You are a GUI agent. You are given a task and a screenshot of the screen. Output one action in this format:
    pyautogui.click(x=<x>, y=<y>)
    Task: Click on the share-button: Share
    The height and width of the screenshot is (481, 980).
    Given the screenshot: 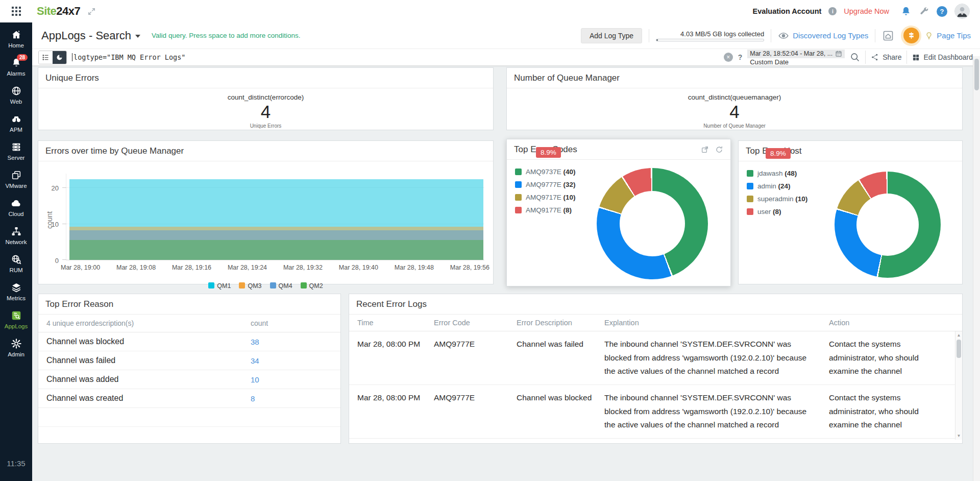 What is the action you would take?
    pyautogui.click(x=886, y=57)
    